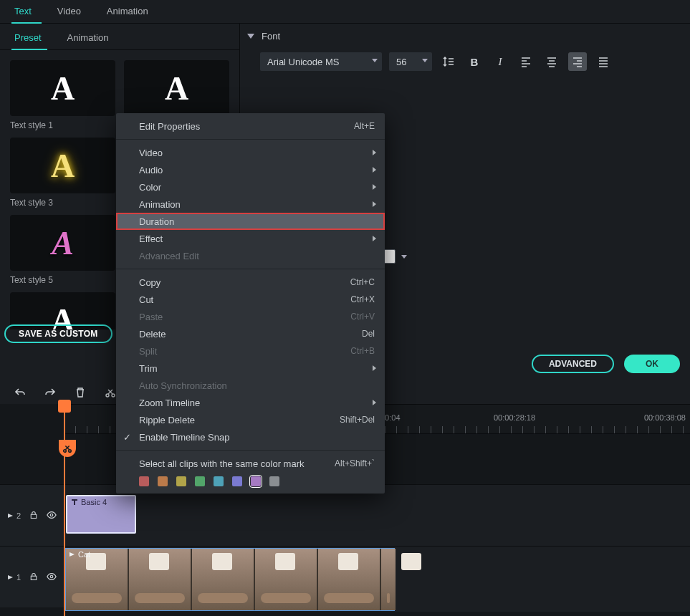 This screenshot has width=690, height=616. What do you see at coordinates (251, 437) in the screenshot?
I see `cm-enable-snap: ✓Enable Timeline Snap` at bounding box center [251, 437].